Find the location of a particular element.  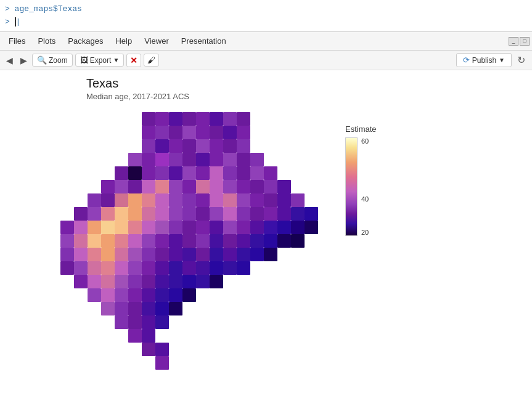

publish-button: ⟳ Publish ▼ is located at coordinates (484, 60).